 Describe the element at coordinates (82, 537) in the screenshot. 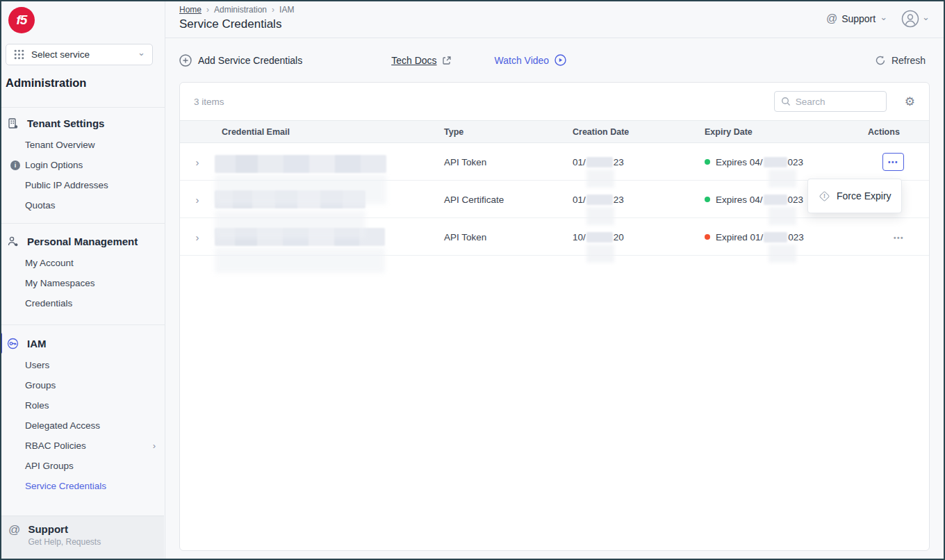

I see `sidebar-support-section: @ Support Get Help, Requests` at that location.